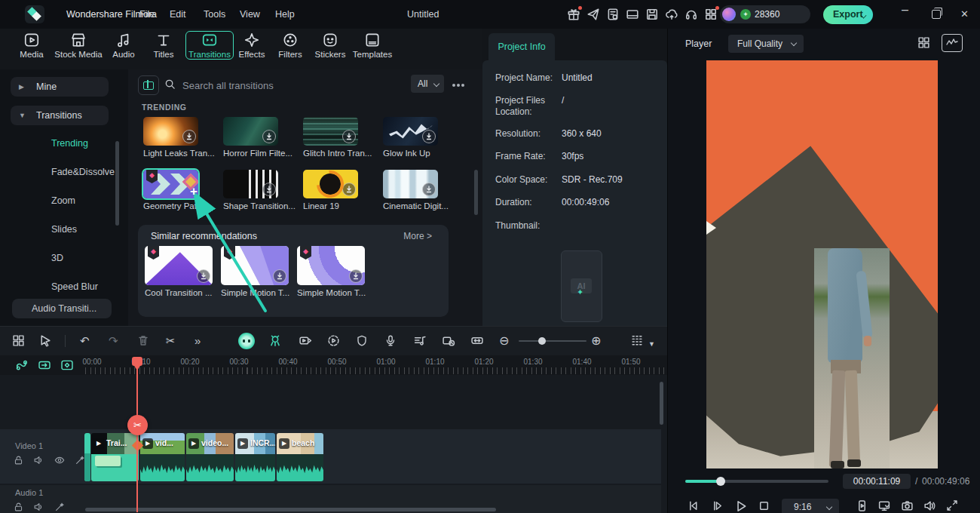 Image resolution: width=980 pixels, height=513 pixels. Describe the element at coordinates (613, 14) in the screenshot. I see `task-list-icon` at that location.